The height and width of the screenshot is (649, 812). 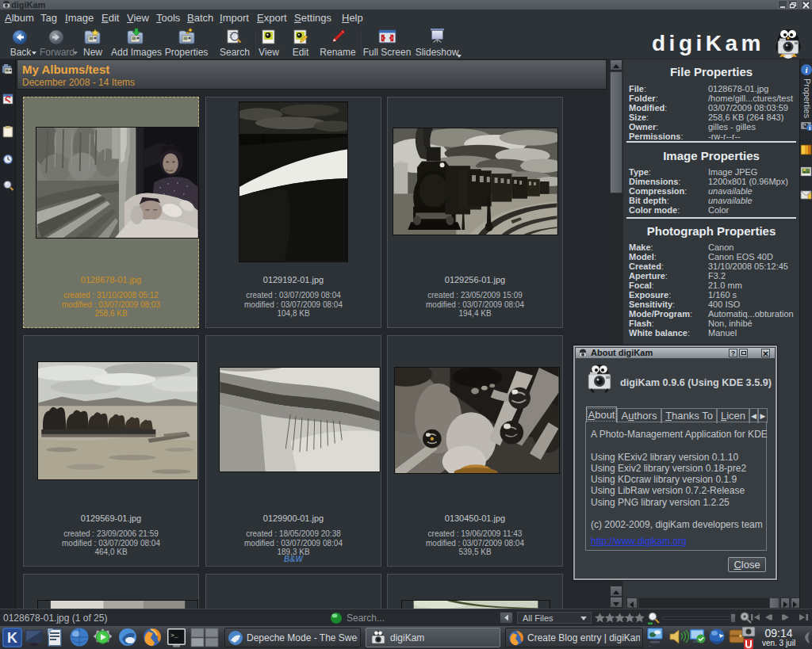 What do you see at coordinates (13, 638) in the screenshot?
I see `svg-text: K` at bounding box center [13, 638].